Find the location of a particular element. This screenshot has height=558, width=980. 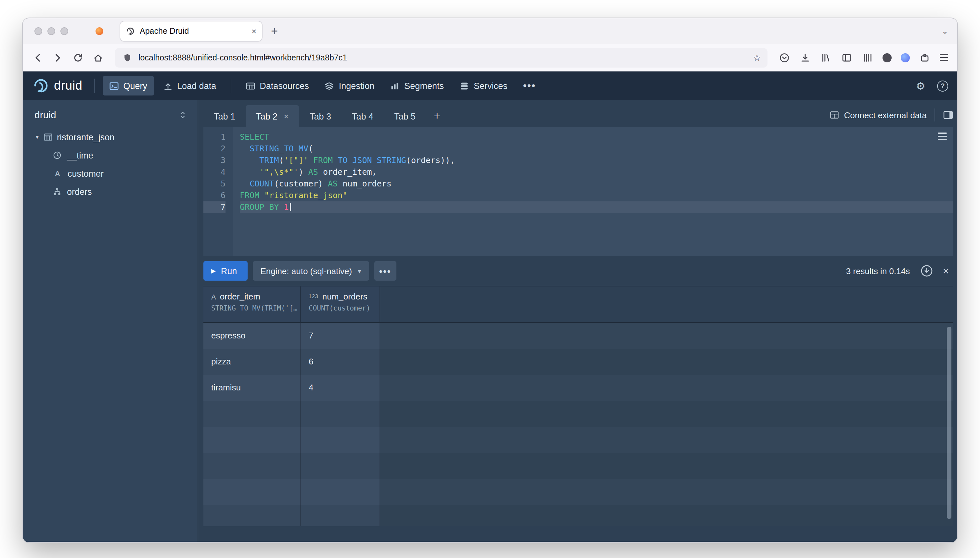

workbench-tab-label: Tab 5 is located at coordinates (405, 117).